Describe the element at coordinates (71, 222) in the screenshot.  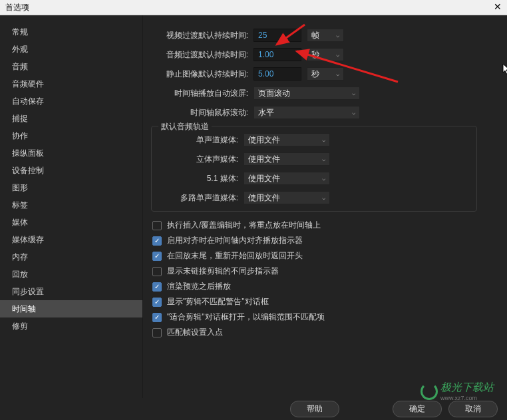
I see `sidebar-item-media: 媒体` at that location.